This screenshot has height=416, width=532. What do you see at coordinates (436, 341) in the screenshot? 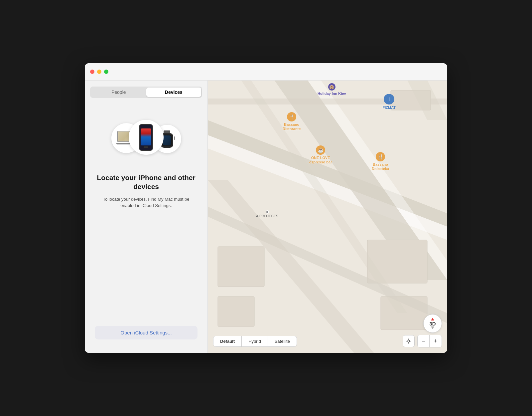
I see `zoom-in-button: +` at bounding box center [436, 341].